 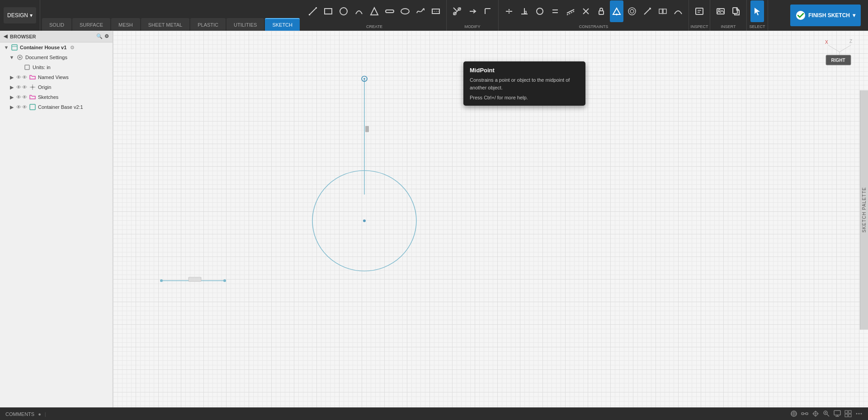 What do you see at coordinates (56, 67) in the screenshot?
I see `tree-item-units: ▶ Units: in` at bounding box center [56, 67].